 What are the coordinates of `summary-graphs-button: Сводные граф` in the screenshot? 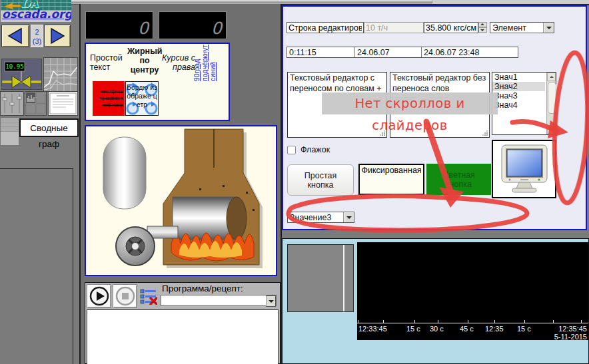 It's located at (49, 128).